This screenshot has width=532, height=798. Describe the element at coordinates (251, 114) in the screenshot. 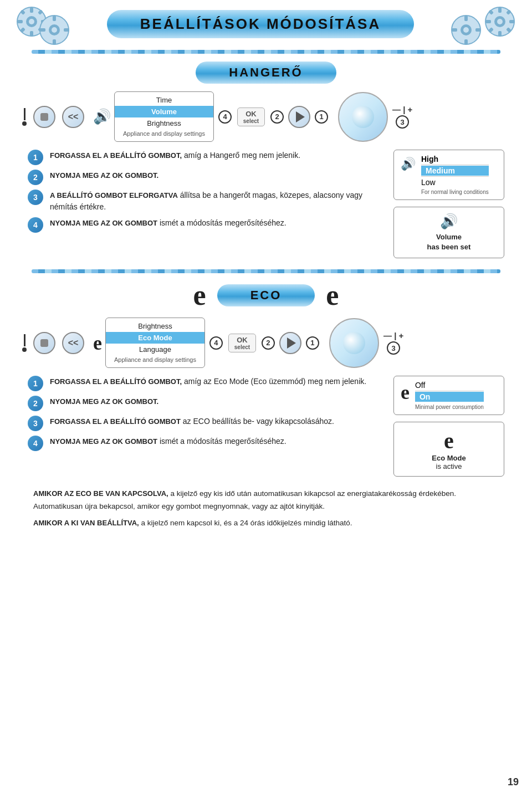

I see `ok-label: OK` at that location.